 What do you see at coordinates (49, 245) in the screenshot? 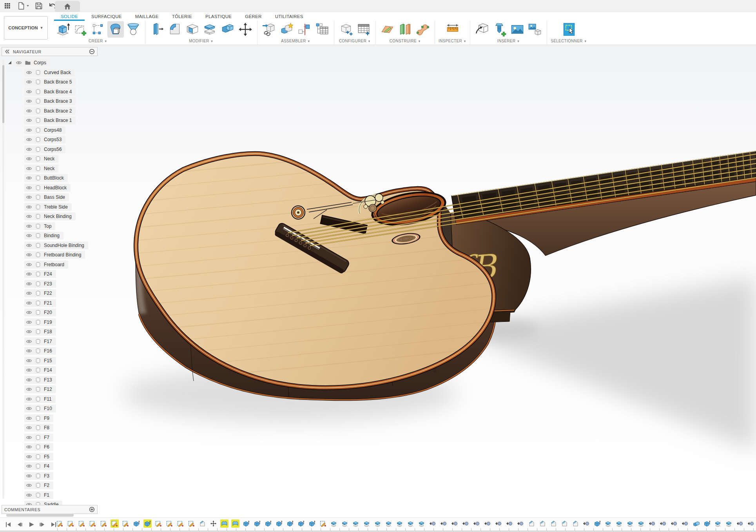
I see `tree-item: SoundHole Binding` at bounding box center [49, 245].